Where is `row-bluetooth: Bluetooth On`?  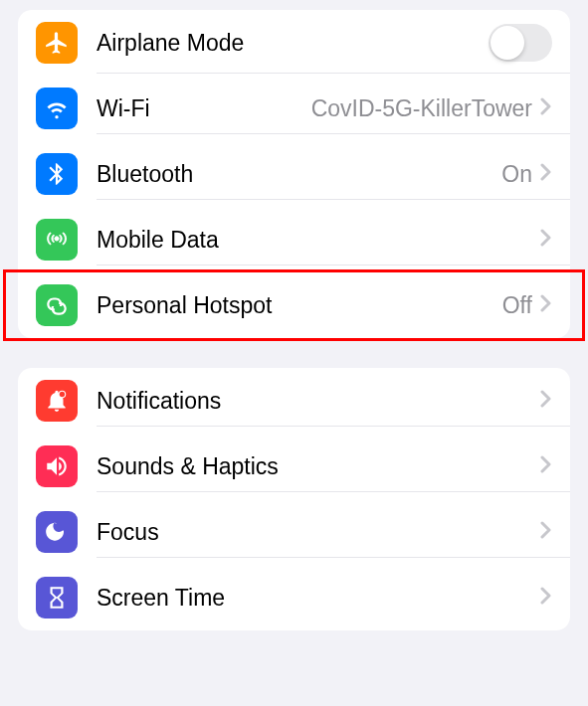
row-bluetooth: Bluetooth On is located at coordinates (294, 174).